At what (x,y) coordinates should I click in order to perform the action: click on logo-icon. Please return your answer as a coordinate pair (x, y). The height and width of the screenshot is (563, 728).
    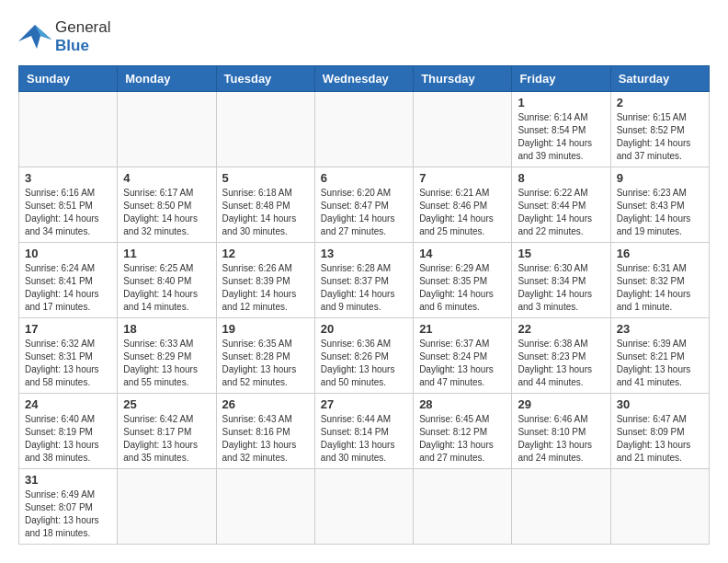
    Looking at the image, I should click on (35, 37).